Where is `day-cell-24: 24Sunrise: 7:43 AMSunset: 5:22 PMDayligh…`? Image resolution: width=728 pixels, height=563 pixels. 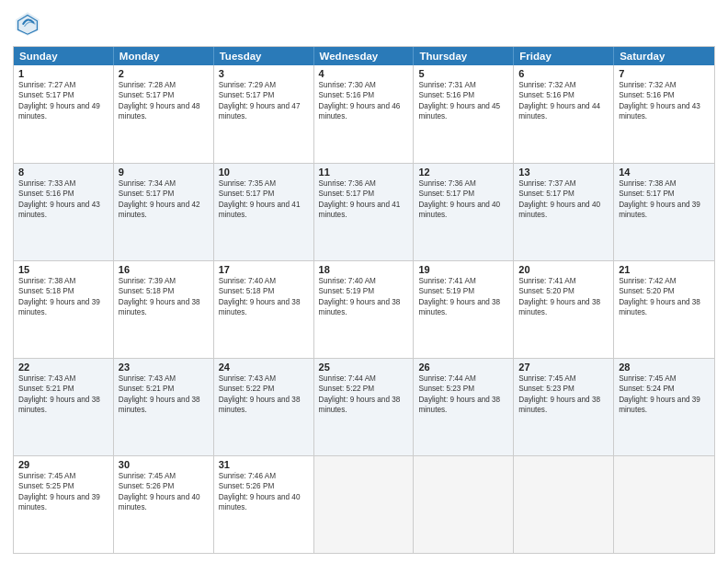
day-cell-24: 24Sunrise: 7:43 AMSunset: 5:22 PMDayligh… is located at coordinates (265, 407).